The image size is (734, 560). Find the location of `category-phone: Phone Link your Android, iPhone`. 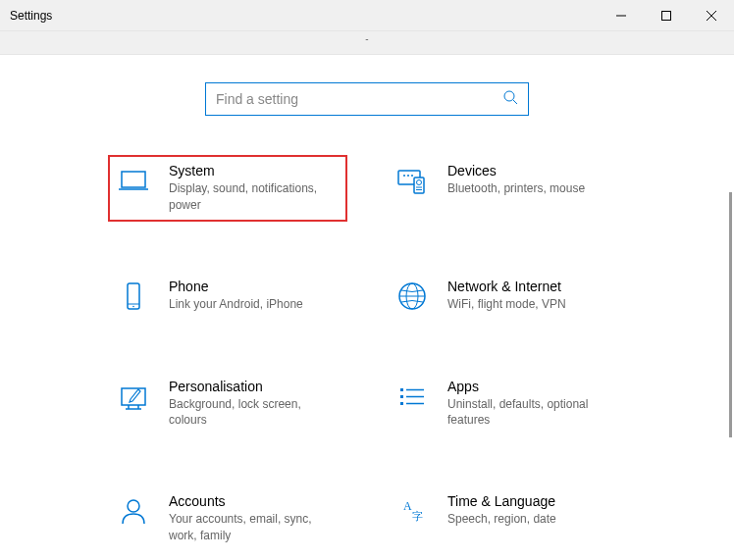

category-phone: Phone Link your Android, iPhone is located at coordinates (228, 296).